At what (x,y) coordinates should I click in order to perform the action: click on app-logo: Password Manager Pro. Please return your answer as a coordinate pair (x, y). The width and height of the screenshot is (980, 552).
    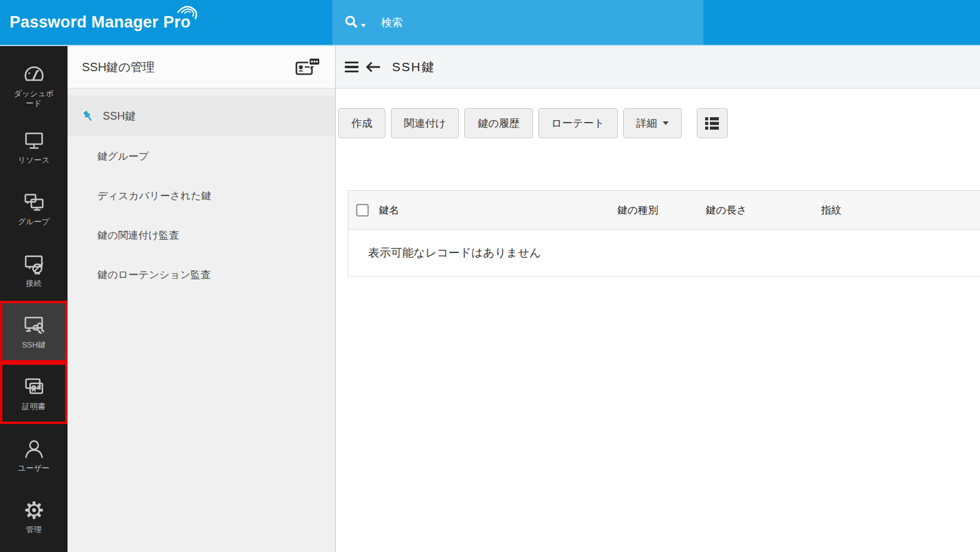
    Looking at the image, I should click on (100, 23).